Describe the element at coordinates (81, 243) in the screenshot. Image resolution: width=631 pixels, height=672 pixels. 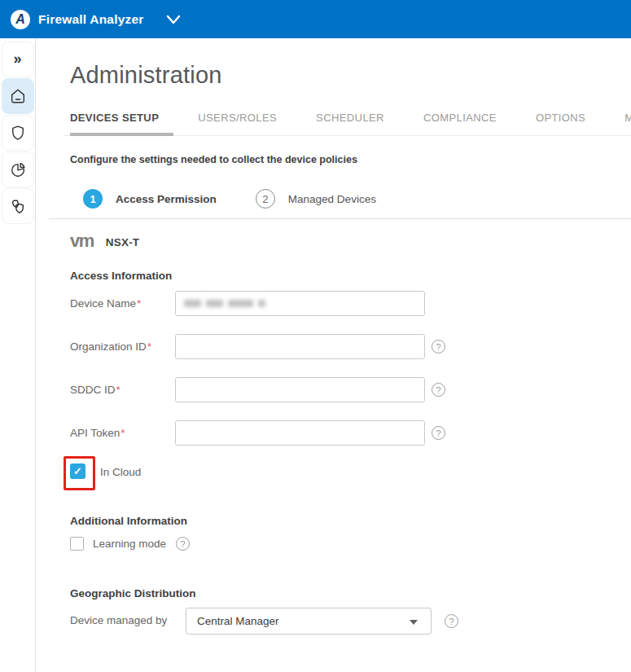
I see `vmware-logo: vm` at that location.